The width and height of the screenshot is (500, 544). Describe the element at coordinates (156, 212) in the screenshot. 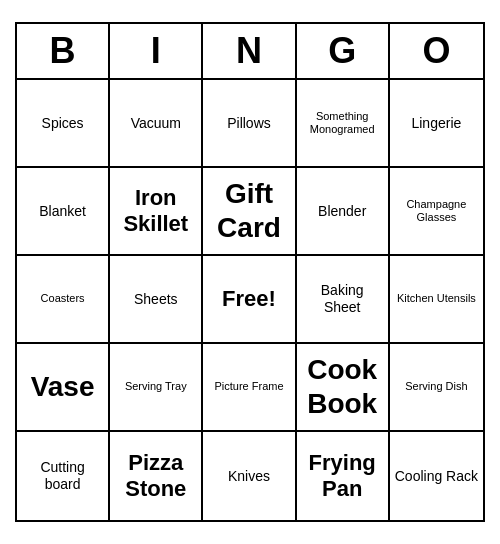

I see `cell-text-6: Iron Skillet` at that location.